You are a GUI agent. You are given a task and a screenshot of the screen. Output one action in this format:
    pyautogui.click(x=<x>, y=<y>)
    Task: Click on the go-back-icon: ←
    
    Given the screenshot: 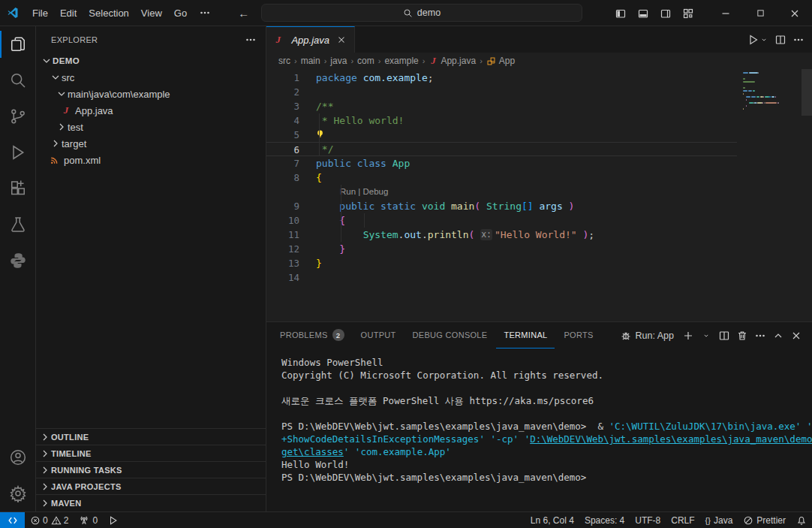 What is the action you would take?
    pyautogui.click(x=243, y=14)
    